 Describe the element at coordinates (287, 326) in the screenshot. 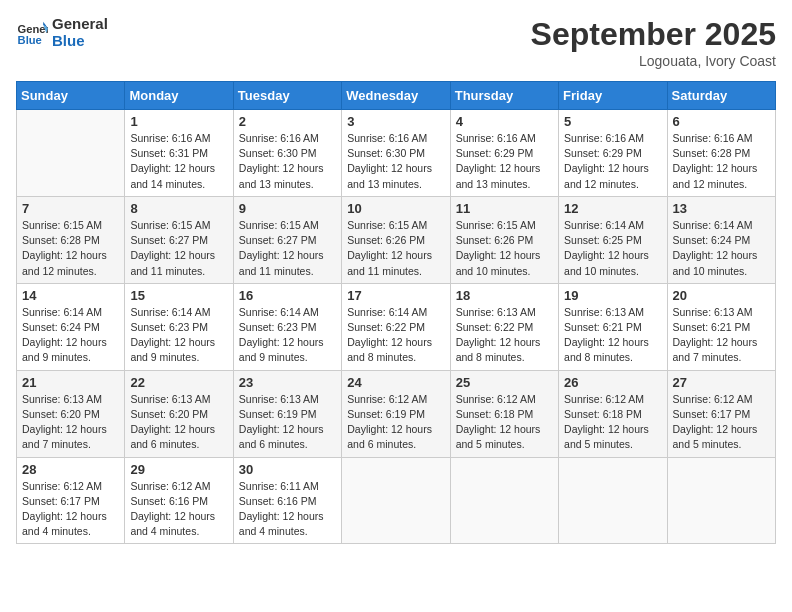

I see `calendar-cell: 16Sunrise: 6:14 AMSunset: 6:23 PMDayligh…` at that location.